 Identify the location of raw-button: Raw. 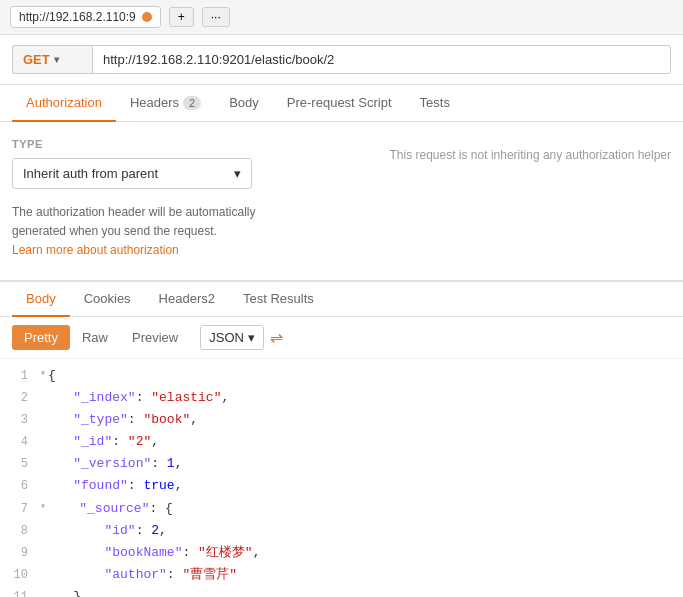
(95, 338).